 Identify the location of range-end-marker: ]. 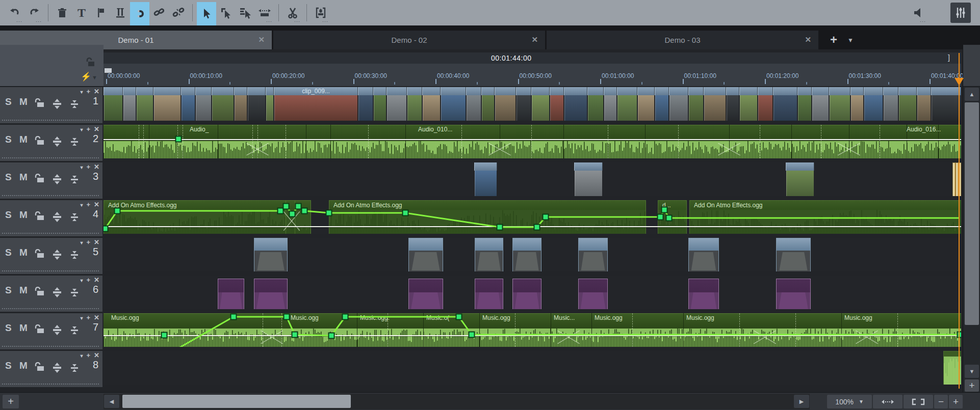
(949, 58).